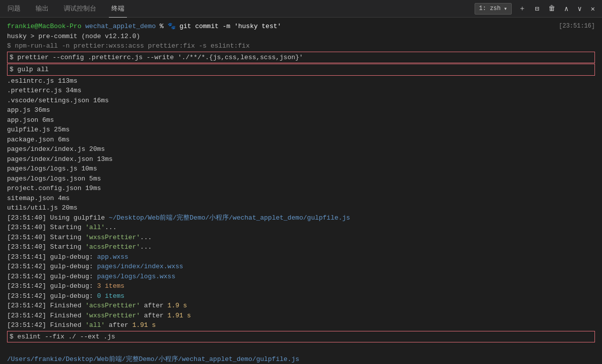  What do you see at coordinates (301, 101) in the screenshot?
I see `terminal-line-vscode: .vscode/settings.json 16ms` at bounding box center [301, 101].